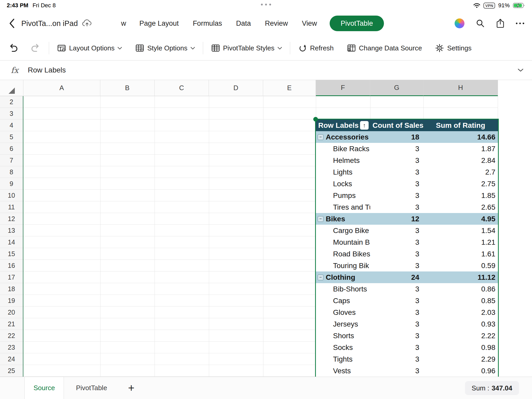  Describe the element at coordinates (461, 301) in the screenshot. I see `pivot-rating-cell: 0.85` at that location.